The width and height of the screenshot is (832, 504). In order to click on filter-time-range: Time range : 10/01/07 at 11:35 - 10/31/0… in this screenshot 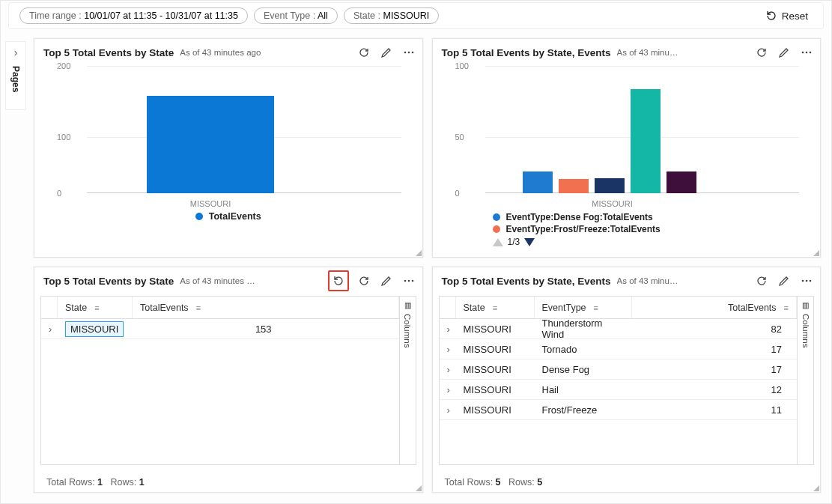, I will do `click(133, 16)`.